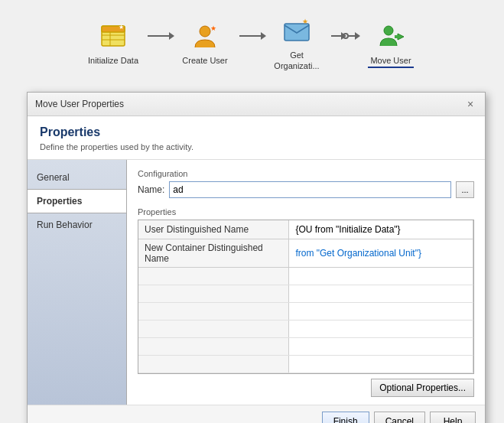  I want to click on optional-props-row: Optional Properties..., so click(306, 386).